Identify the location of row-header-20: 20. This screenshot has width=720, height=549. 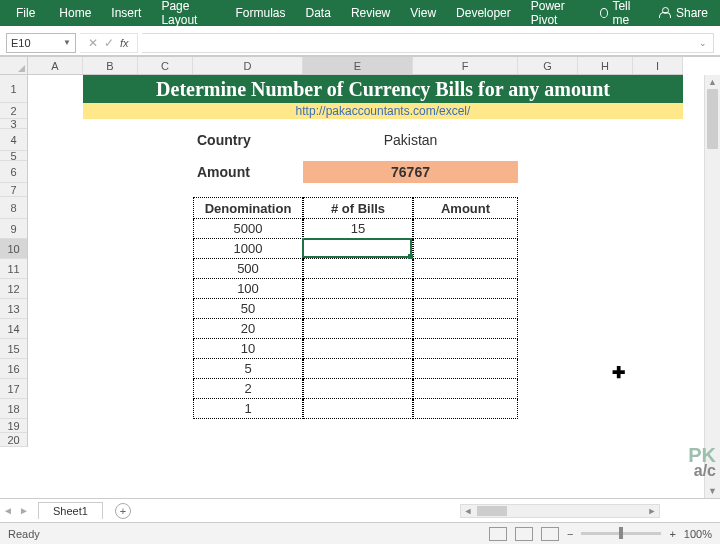
(14, 440).